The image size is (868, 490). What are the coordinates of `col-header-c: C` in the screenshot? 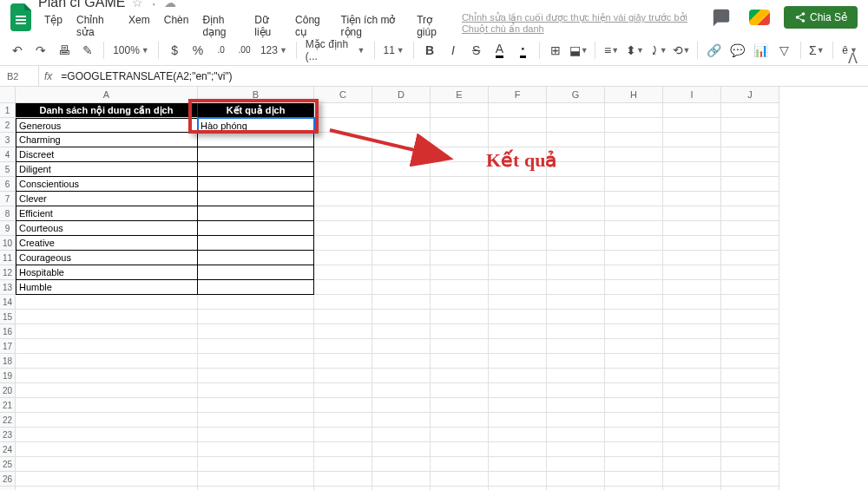 It's located at (344, 95).